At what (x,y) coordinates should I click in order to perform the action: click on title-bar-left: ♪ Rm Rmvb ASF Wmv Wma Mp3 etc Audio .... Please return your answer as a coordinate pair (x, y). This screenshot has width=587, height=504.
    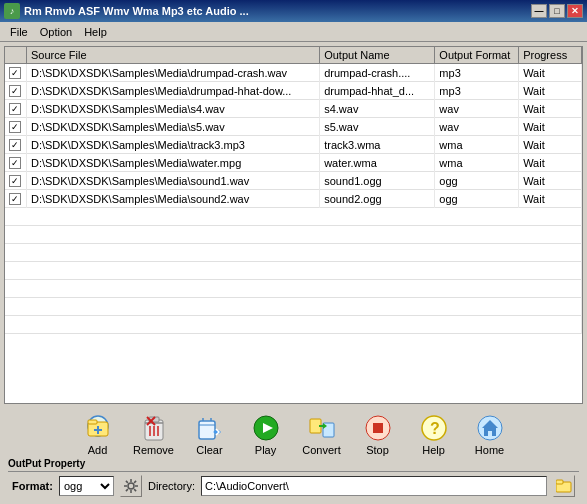
    Looking at the image, I should click on (126, 11).